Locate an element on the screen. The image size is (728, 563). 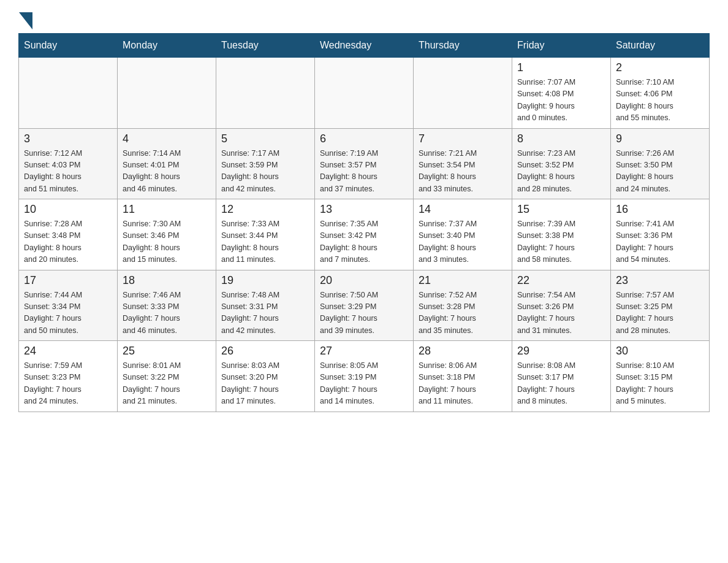
calendar-cell: 30Sunrise: 8:10 AMSunset: 3:15 PMDayligh… is located at coordinates (661, 377).